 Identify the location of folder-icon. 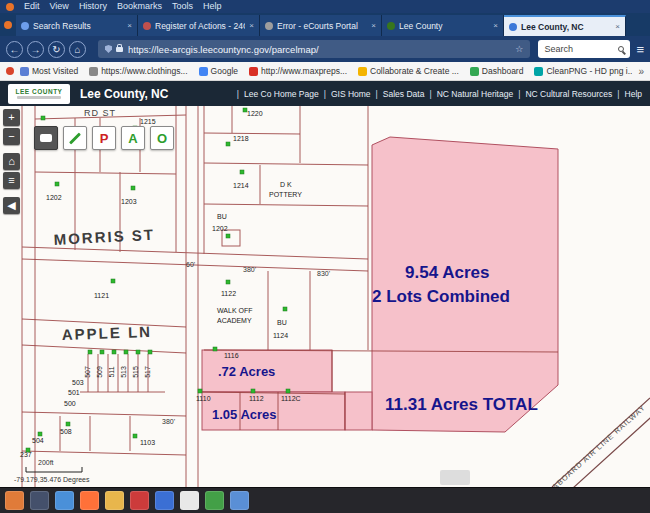
(114, 500).